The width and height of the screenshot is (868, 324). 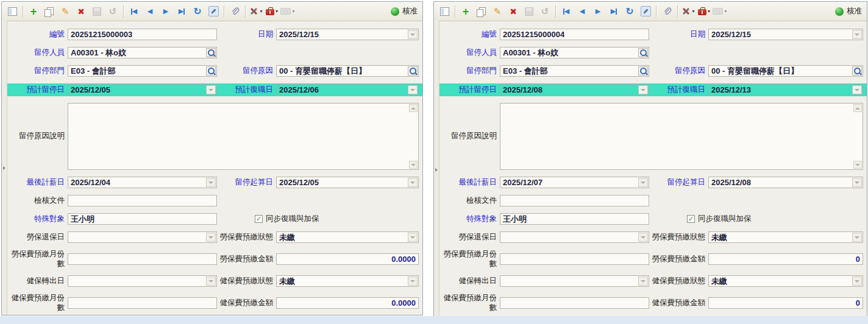 What do you see at coordinates (786, 259) in the screenshot?
I see `labor-amount-field: 0` at bounding box center [786, 259].